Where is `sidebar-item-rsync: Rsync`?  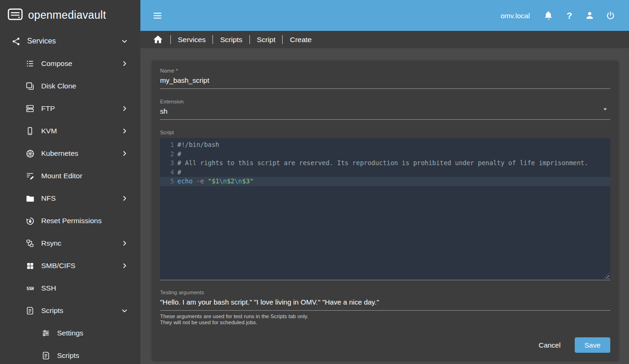 sidebar-item-rsync: Rsync is located at coordinates (70, 243).